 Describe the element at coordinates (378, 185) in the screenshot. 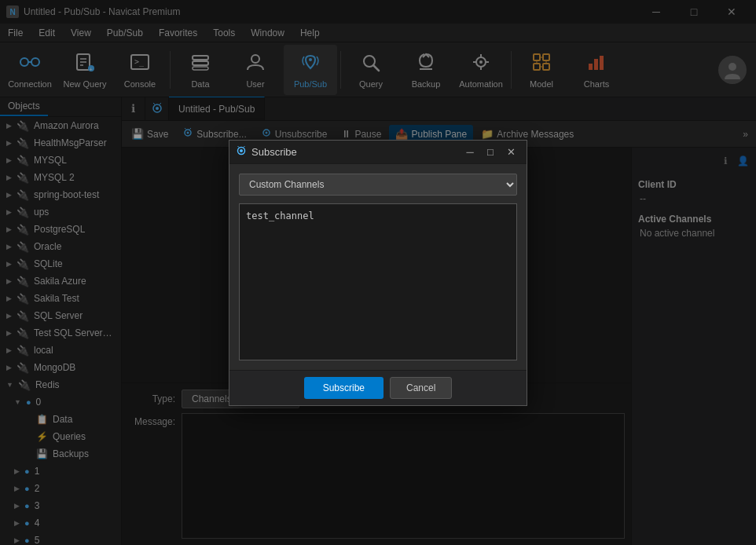

I see `channel-type-select: Custom Channels Pattern` at that location.